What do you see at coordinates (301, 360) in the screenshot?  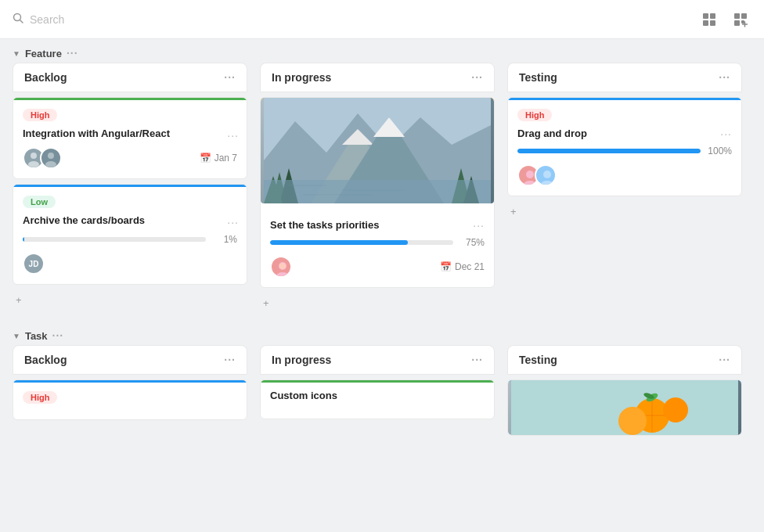 I see `inprogress-task-label: In progress` at bounding box center [301, 360].